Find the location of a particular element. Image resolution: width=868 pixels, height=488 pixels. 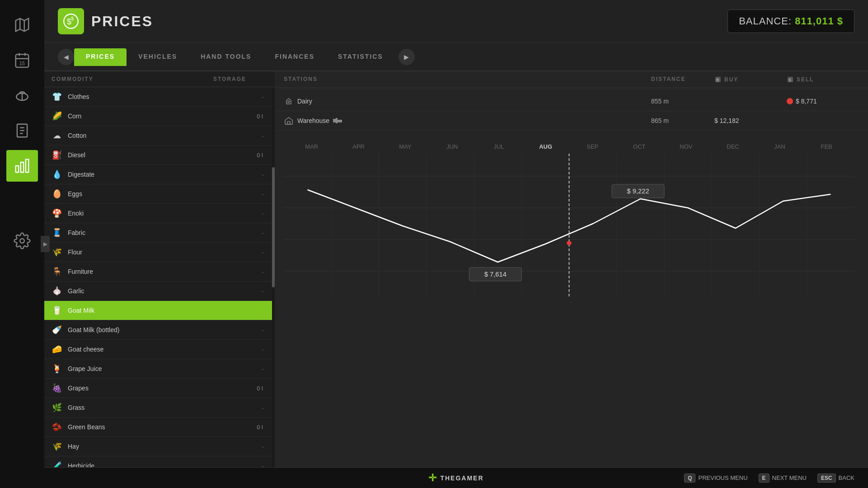

sidebar-item-settings is located at coordinates (22, 241).